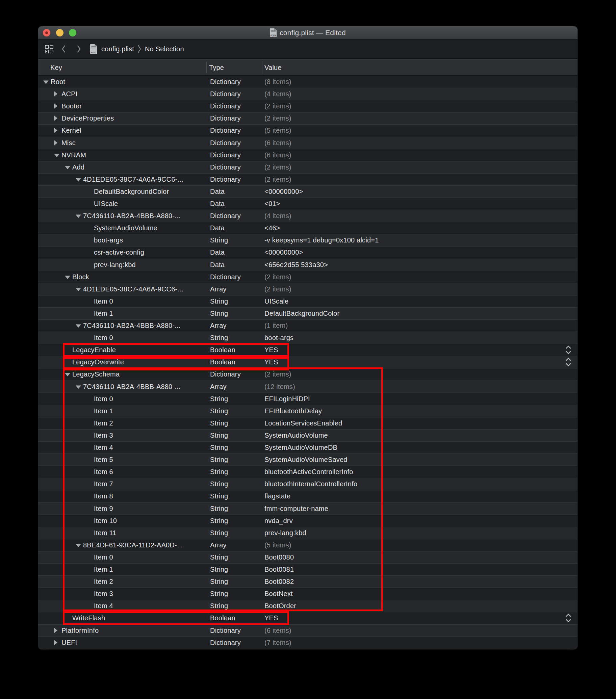  Describe the element at coordinates (308, 362) in the screenshot. I see `plist-row: LegacyOverwrite Boolean YES` at that location.